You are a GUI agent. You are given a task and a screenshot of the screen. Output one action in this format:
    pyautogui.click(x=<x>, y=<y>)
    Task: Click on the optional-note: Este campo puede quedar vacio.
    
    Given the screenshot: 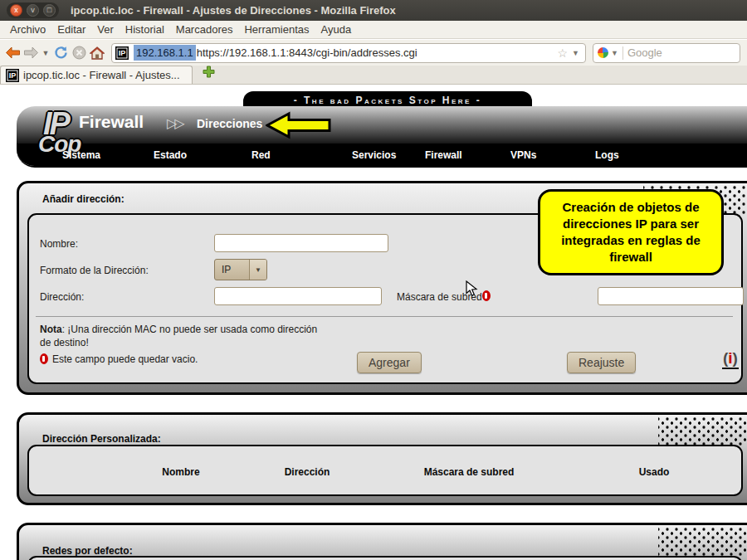 What is the action you would take?
    pyautogui.click(x=181, y=360)
    